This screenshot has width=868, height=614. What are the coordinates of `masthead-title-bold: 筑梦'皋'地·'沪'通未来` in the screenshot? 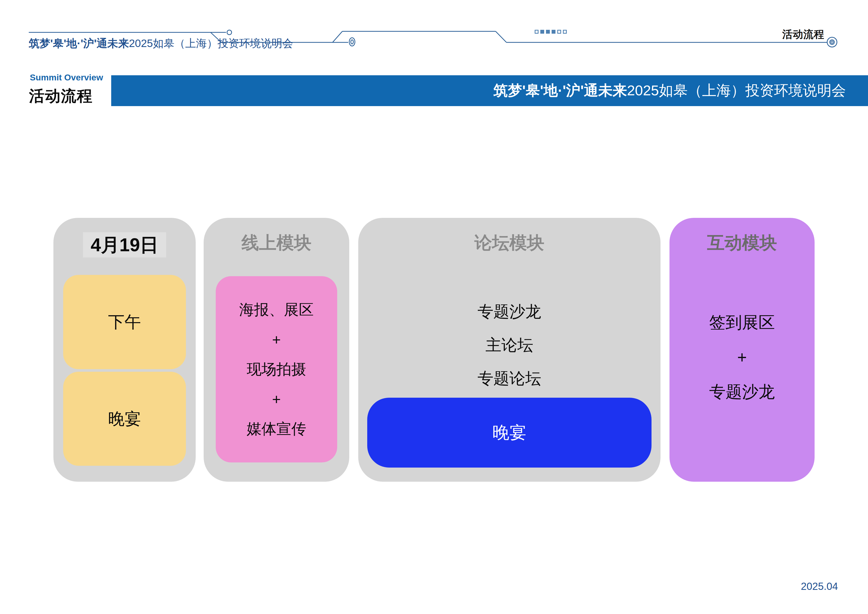 It's located at (79, 43).